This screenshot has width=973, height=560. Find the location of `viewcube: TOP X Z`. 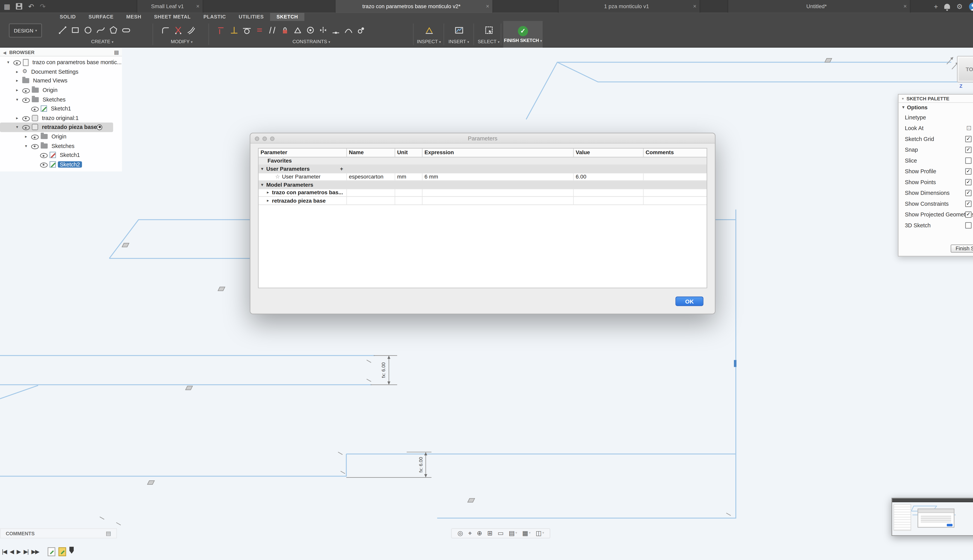

viewcube: TOP X Z is located at coordinates (965, 69).